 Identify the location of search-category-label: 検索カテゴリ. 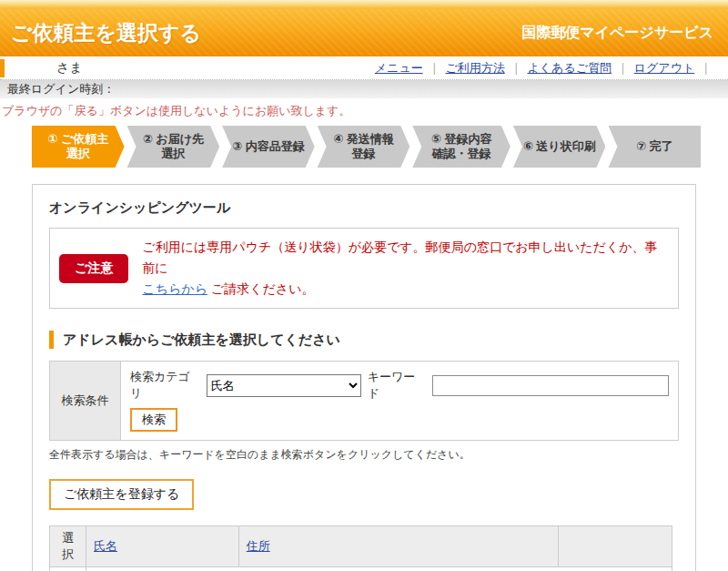
(166, 385).